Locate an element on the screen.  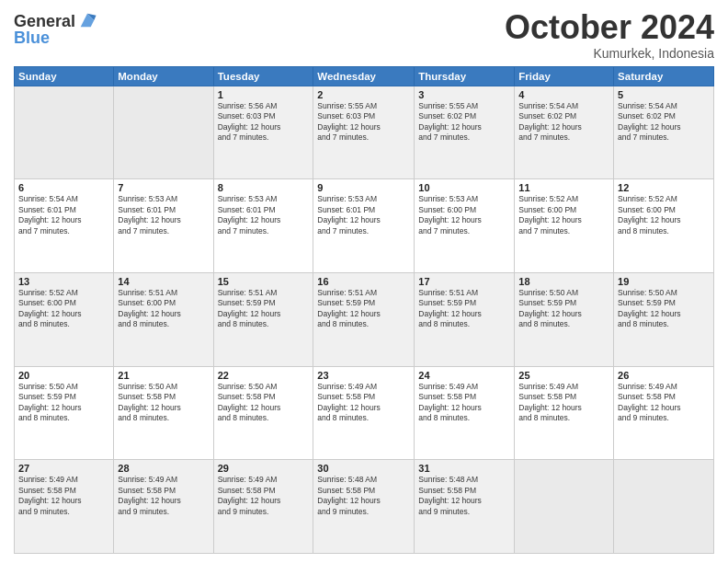
calendar-cell: 4Sunrise: 5:54 AM Sunset: 6:02 PM Daylig… is located at coordinates (564, 132).